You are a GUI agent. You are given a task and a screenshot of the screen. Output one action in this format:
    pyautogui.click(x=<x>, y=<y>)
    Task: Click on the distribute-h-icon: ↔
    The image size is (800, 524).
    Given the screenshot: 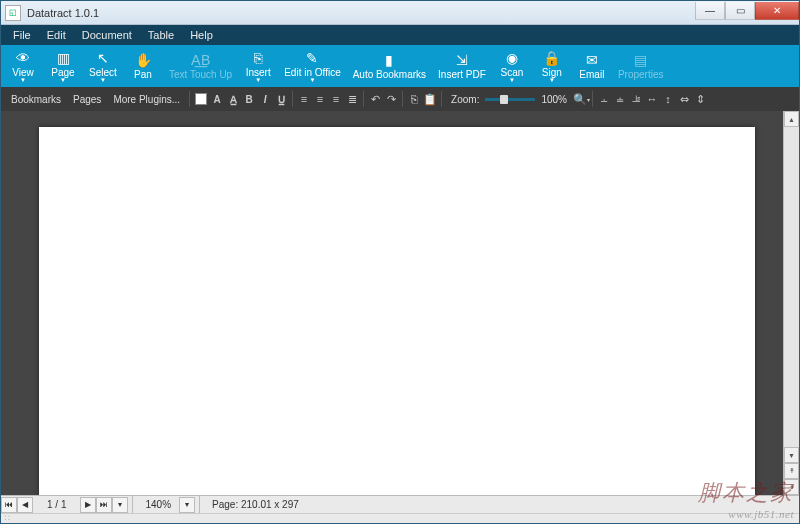 What is the action you would take?
    pyautogui.click(x=652, y=99)
    